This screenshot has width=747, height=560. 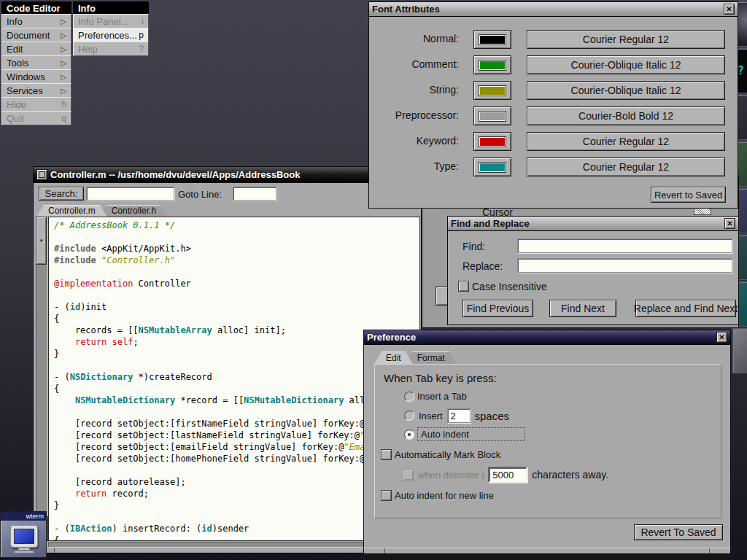 I want to click on comment-font-button: Courier-Oblique Italic 12, so click(x=626, y=65).